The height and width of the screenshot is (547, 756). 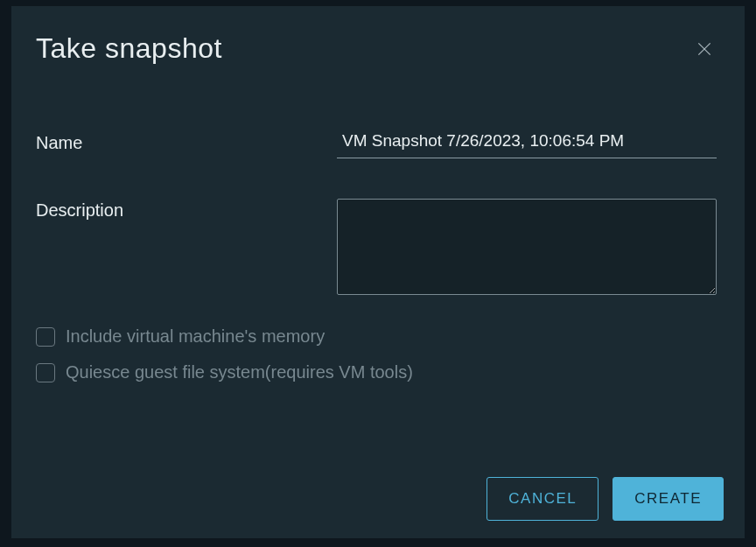 What do you see at coordinates (704, 49) in the screenshot?
I see `close-icon` at bounding box center [704, 49].